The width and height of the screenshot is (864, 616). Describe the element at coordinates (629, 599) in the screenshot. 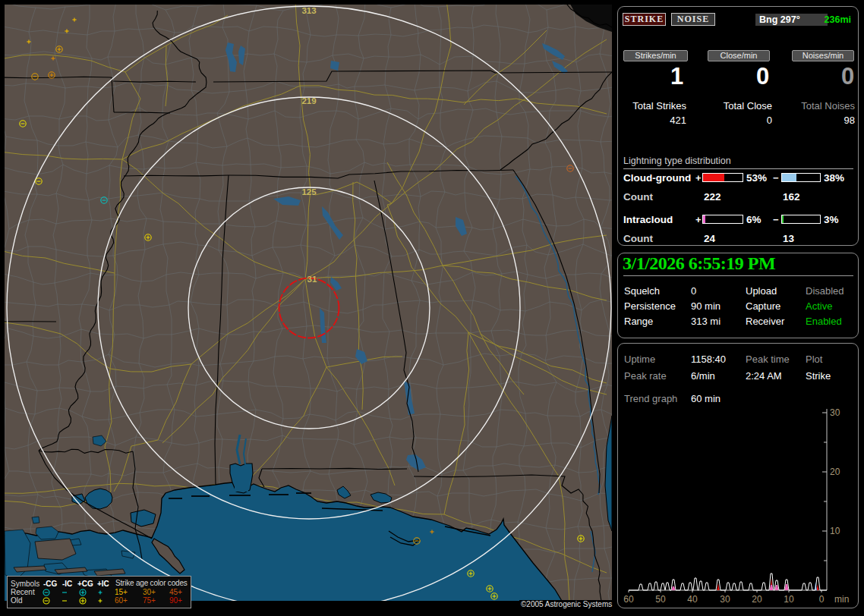

I see `svg-text: 60` at that location.